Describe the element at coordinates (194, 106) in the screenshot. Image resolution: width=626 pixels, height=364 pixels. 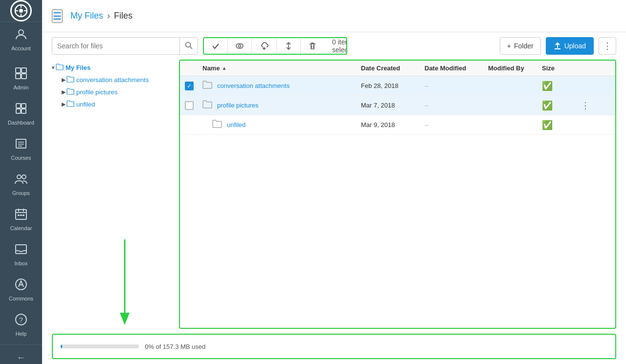
I see `row2-check-cell` at that location.